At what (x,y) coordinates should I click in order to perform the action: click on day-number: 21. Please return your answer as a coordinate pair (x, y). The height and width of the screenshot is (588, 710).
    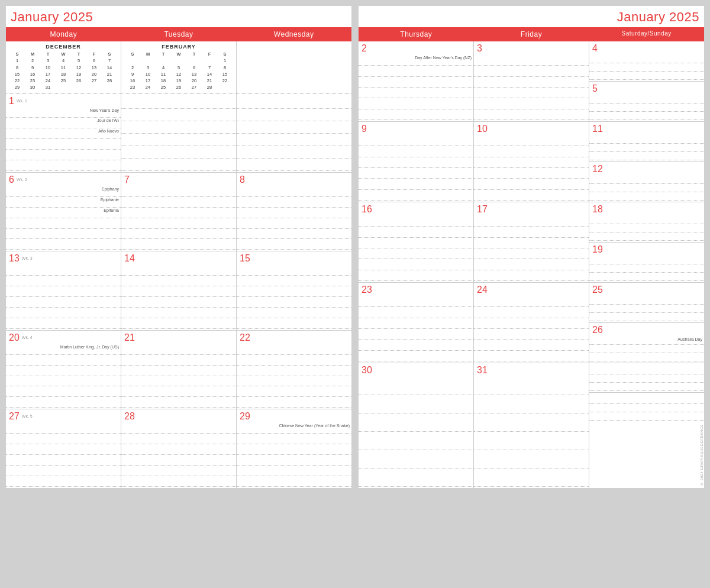
    Looking at the image, I should click on (179, 337).